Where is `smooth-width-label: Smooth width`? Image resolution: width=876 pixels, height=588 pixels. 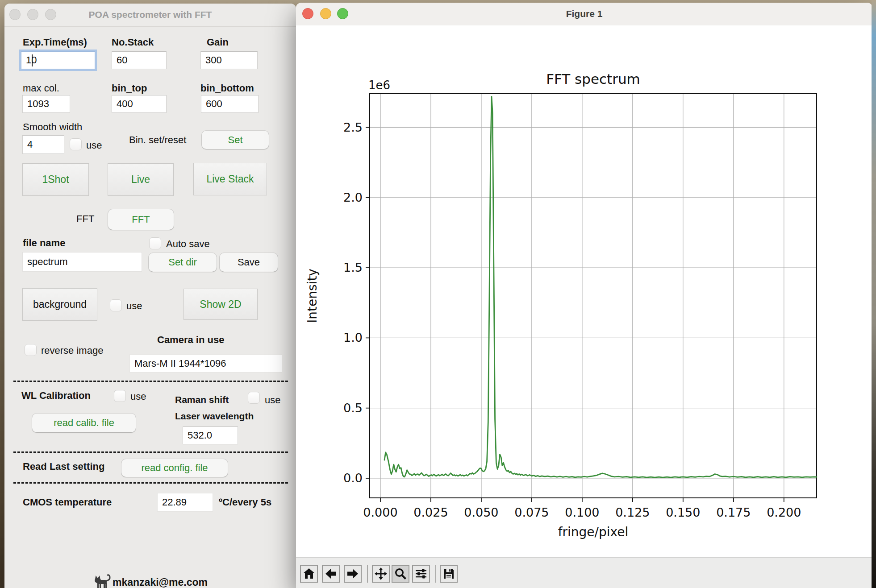
smooth-width-label: Smooth width is located at coordinates (53, 127).